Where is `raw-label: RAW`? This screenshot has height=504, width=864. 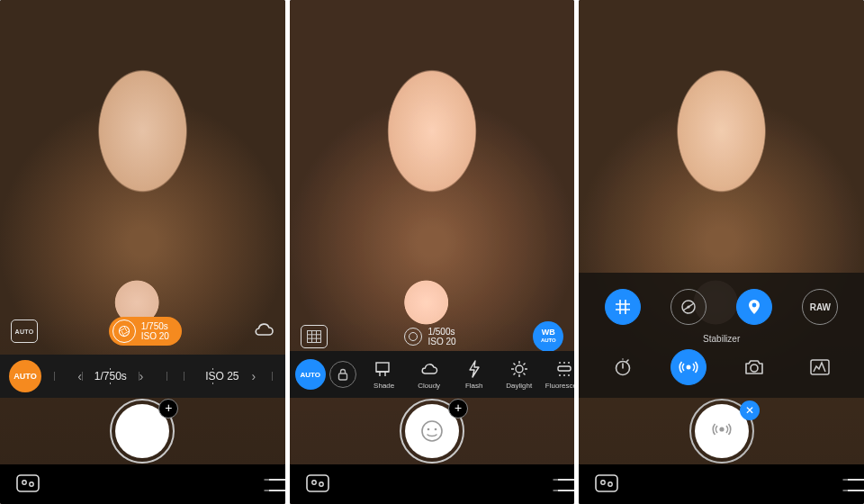
raw-label: RAW is located at coordinates (821, 308).